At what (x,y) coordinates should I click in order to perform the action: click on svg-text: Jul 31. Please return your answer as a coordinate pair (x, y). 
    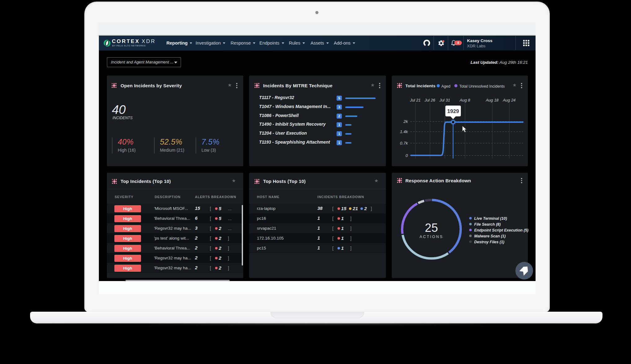
    Looking at the image, I should click on (445, 100).